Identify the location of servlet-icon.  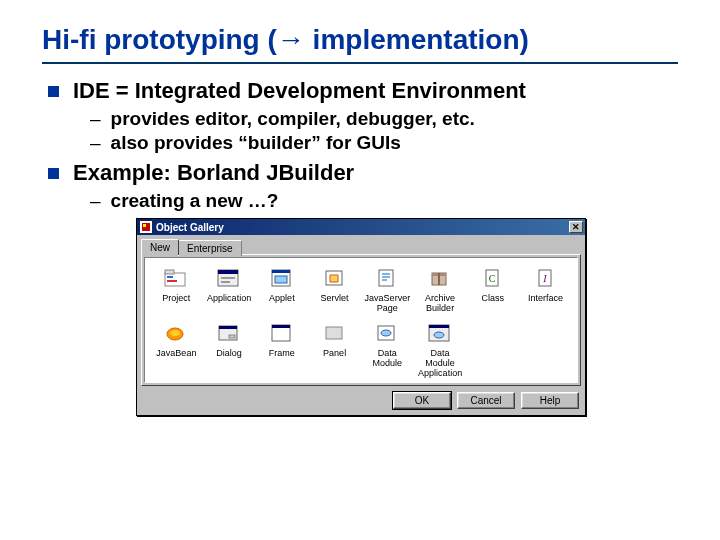
(335, 278).